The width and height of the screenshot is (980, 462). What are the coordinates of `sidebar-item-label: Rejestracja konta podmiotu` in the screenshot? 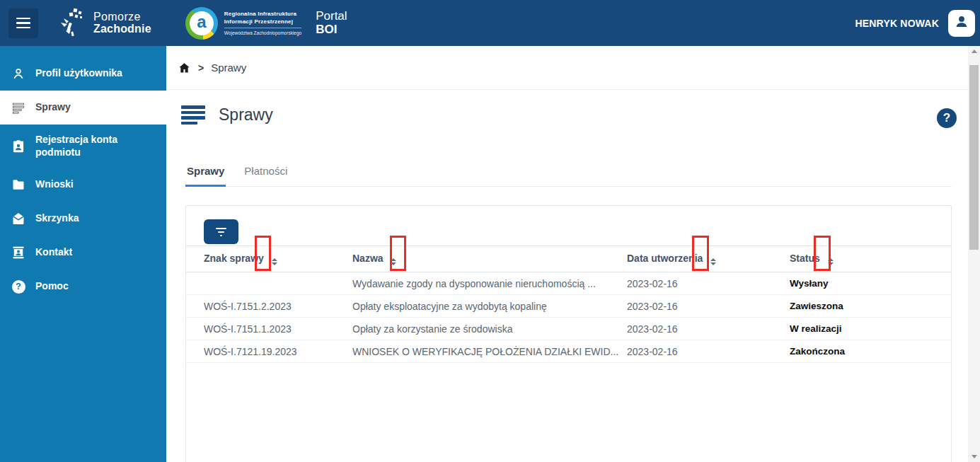 It's located at (98, 146).